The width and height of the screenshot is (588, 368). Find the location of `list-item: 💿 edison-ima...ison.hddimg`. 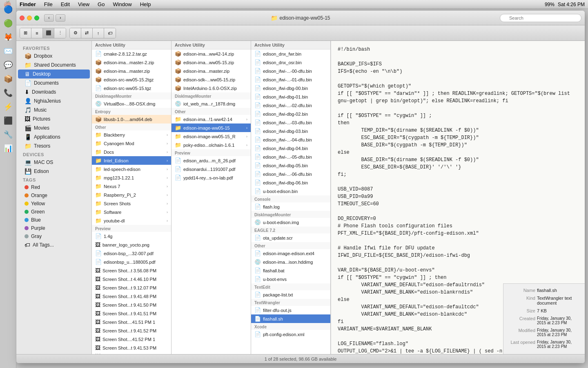

list-item: 💿 edison-ima...ison.hddimg is located at coordinates (291, 262).